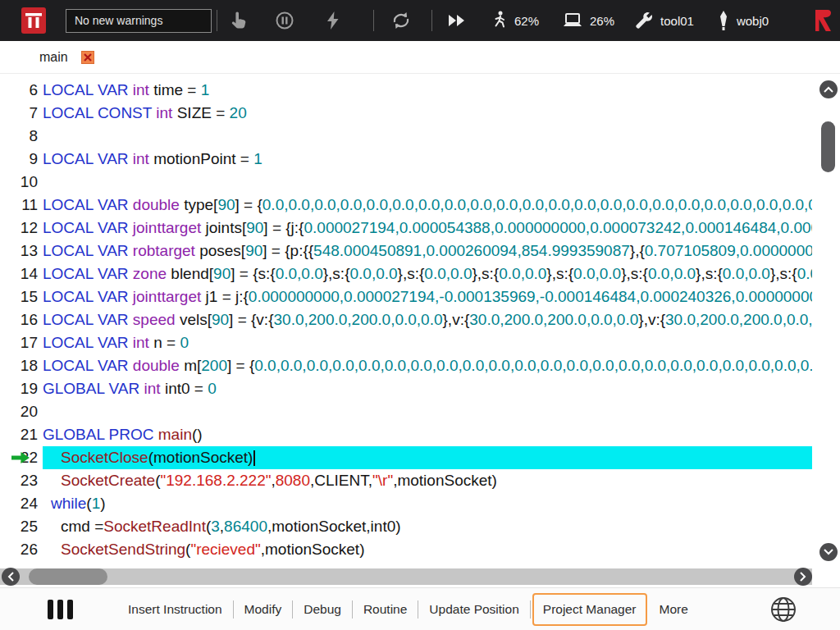 The height and width of the screenshot is (630, 840). Describe the element at coordinates (240, 21) in the screenshot. I see `hand-jog-icon` at that location.